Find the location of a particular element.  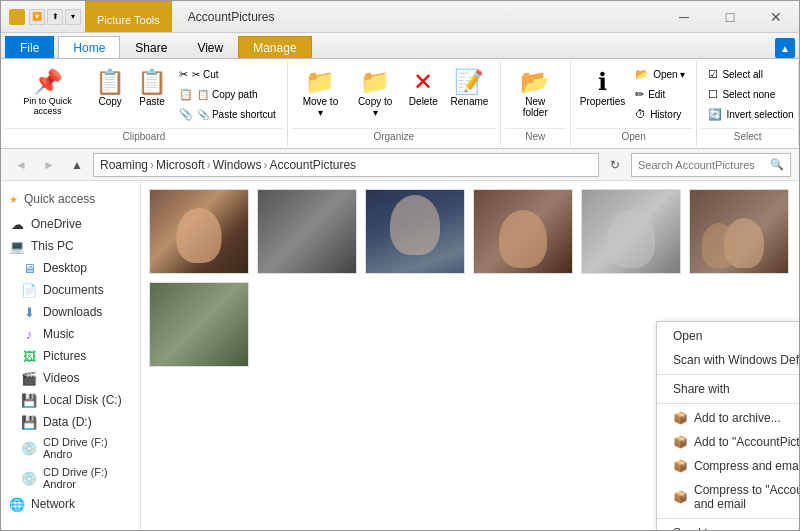

address-path: Roaming › Microsoft › Windows › AccountP… is located at coordinates (346, 165).